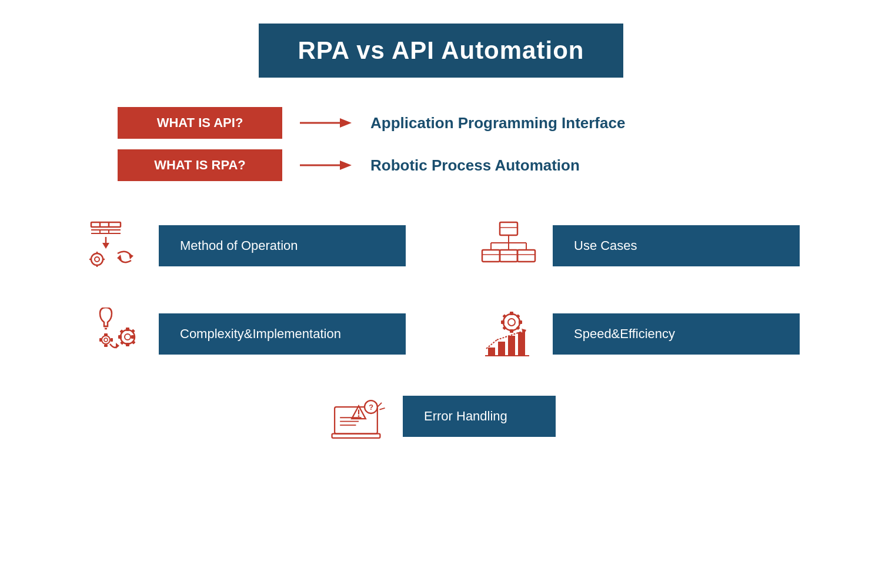 The height and width of the screenshot is (588, 882). I want to click on api-arrow, so click(326, 123).